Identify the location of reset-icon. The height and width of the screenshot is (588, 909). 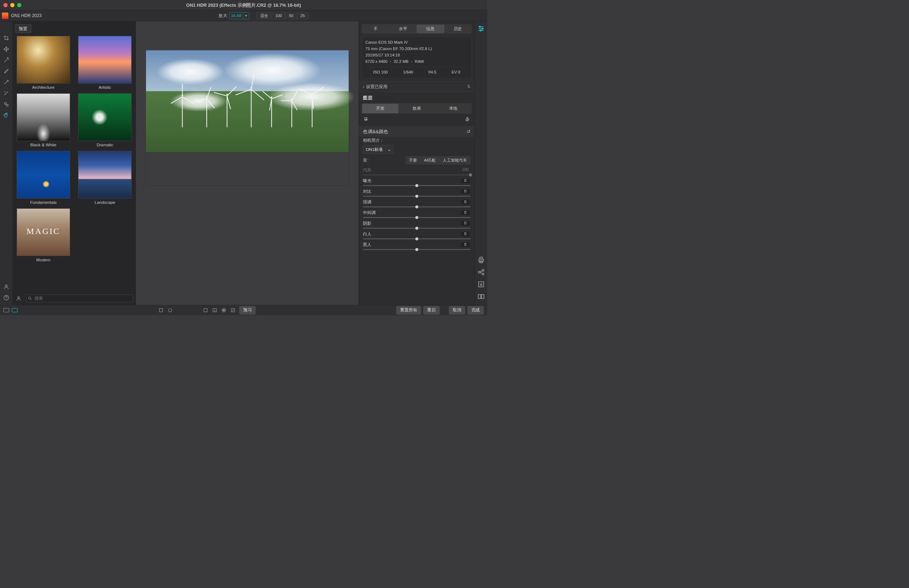
(467, 120).